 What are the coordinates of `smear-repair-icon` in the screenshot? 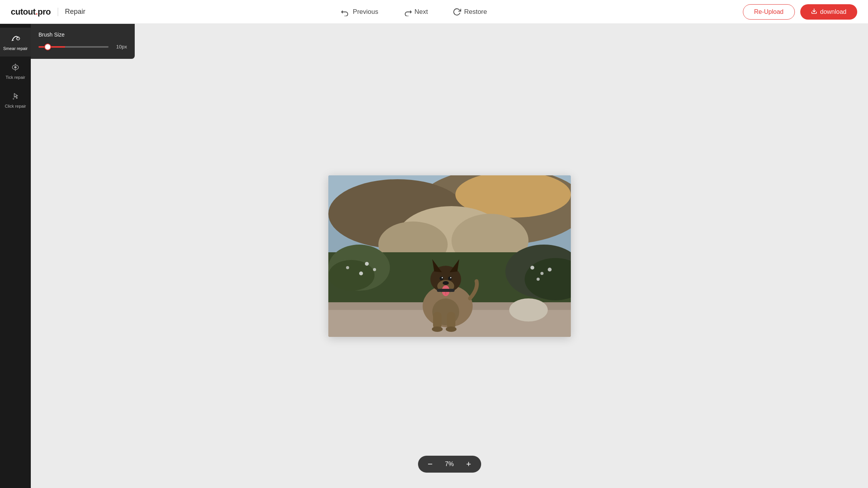 It's located at (15, 38).